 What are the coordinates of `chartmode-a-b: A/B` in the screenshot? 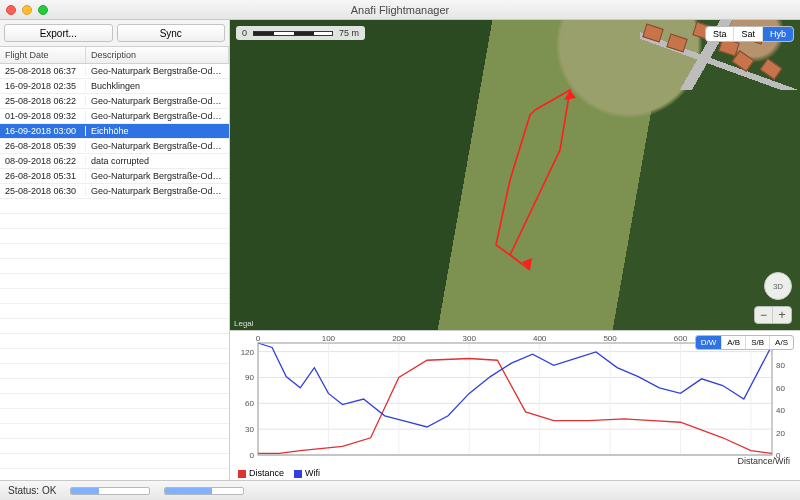 It's located at (734, 342).